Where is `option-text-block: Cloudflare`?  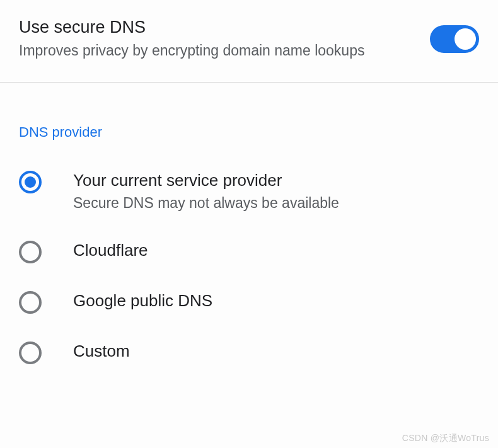
option-text-block: Cloudflare is located at coordinates (276, 251).